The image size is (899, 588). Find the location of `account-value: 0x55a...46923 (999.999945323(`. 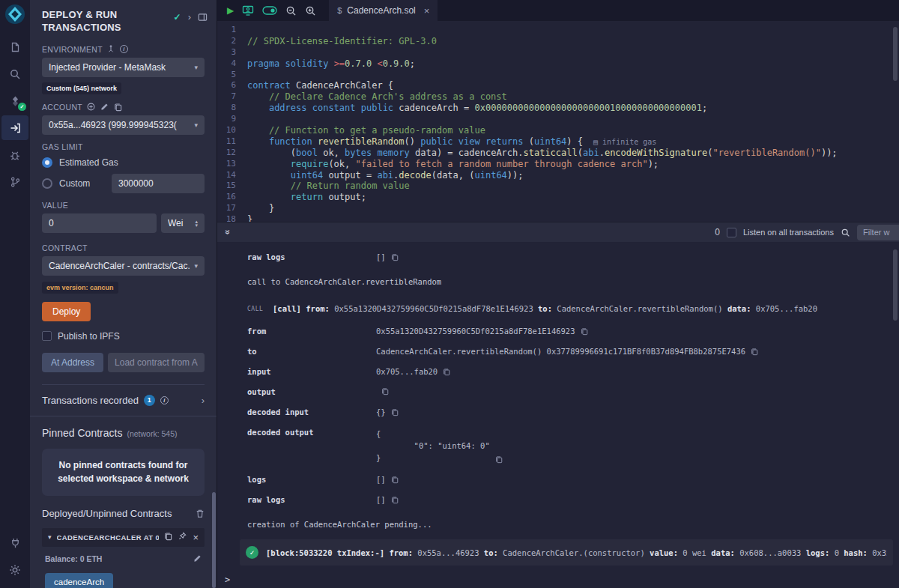

account-value: 0x55a...46923 (999.999945323( is located at coordinates (119, 125).